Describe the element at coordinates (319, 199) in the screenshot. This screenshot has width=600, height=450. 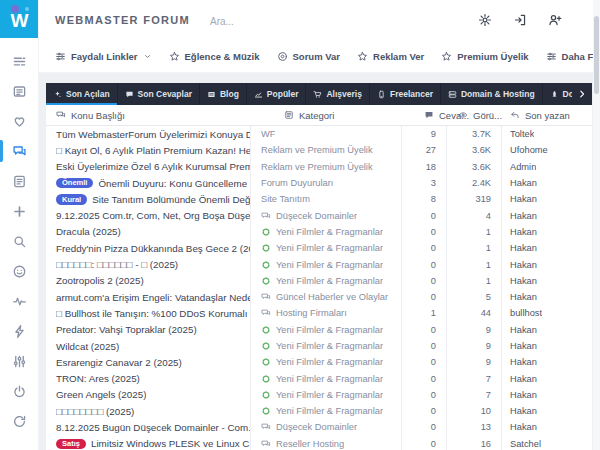
I see `table-row: KuralSite Tanıtım Bölümünde Önemli Değiş…` at that location.